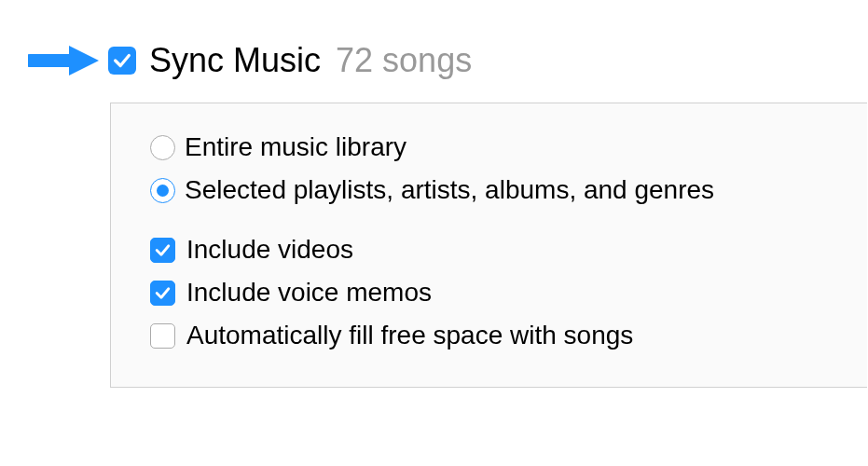 This screenshot has height=466, width=868. Describe the element at coordinates (404, 61) in the screenshot. I see `song-count: 72 songs` at that location.